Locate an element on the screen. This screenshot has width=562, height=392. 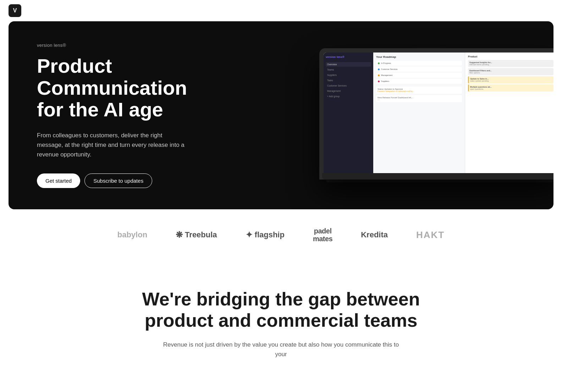
screen-sidebar-logo: version lens® is located at coordinates (348, 57).